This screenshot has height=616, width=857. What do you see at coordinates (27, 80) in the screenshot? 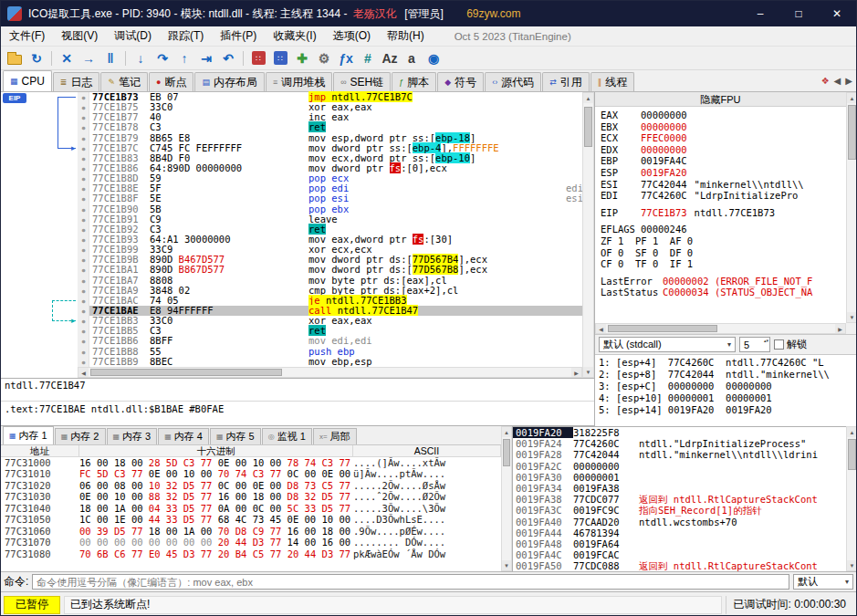
I see `tab-cpu: ▦CPU` at bounding box center [27, 80].